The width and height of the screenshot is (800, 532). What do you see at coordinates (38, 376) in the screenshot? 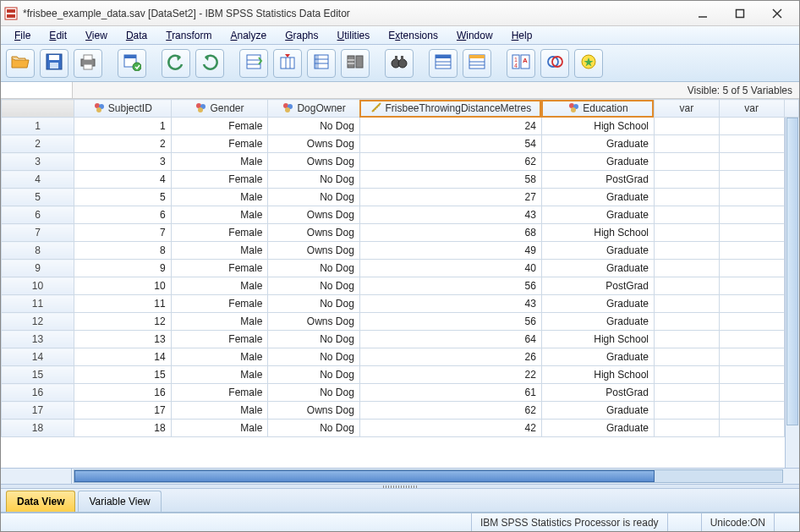
I see `row-number: 15` at bounding box center [38, 376].